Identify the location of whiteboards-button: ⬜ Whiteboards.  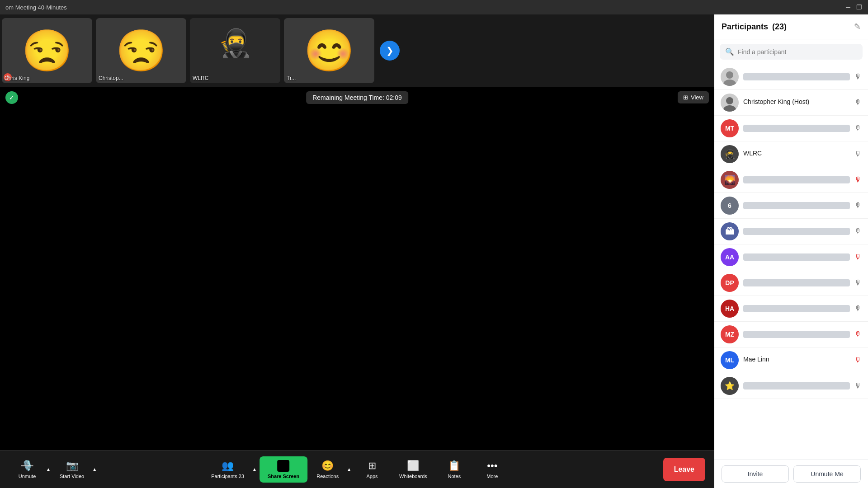
(413, 469).